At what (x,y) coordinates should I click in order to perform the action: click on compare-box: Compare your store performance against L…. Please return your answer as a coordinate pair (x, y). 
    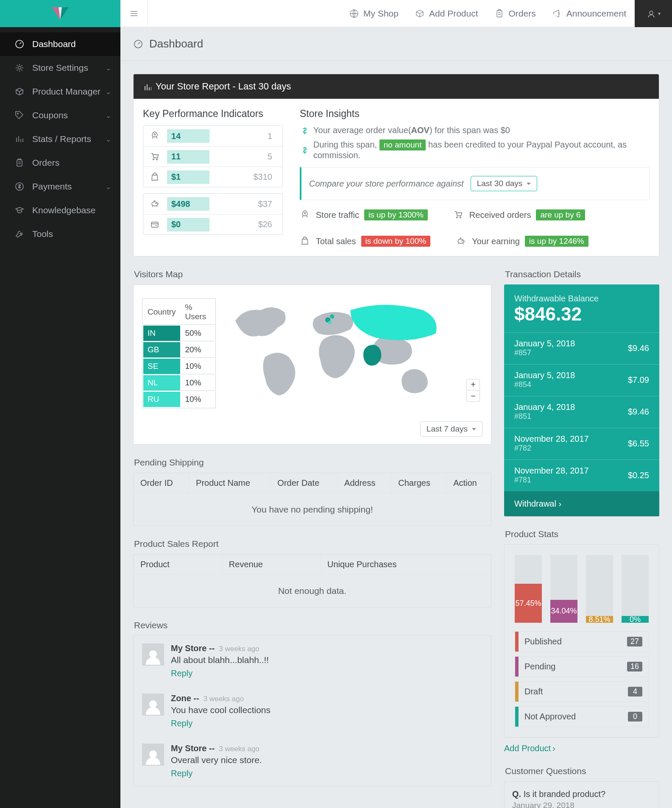
    Looking at the image, I should click on (475, 184).